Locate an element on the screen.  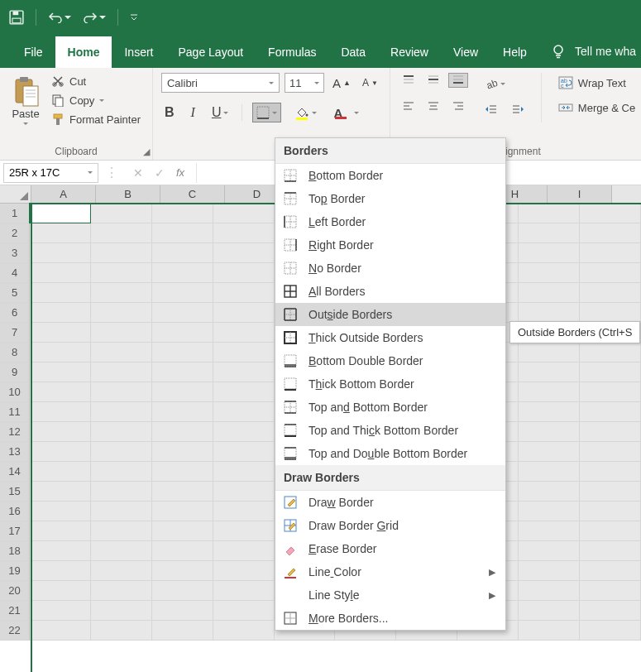
underline-button: U is located at coordinates (220, 113).